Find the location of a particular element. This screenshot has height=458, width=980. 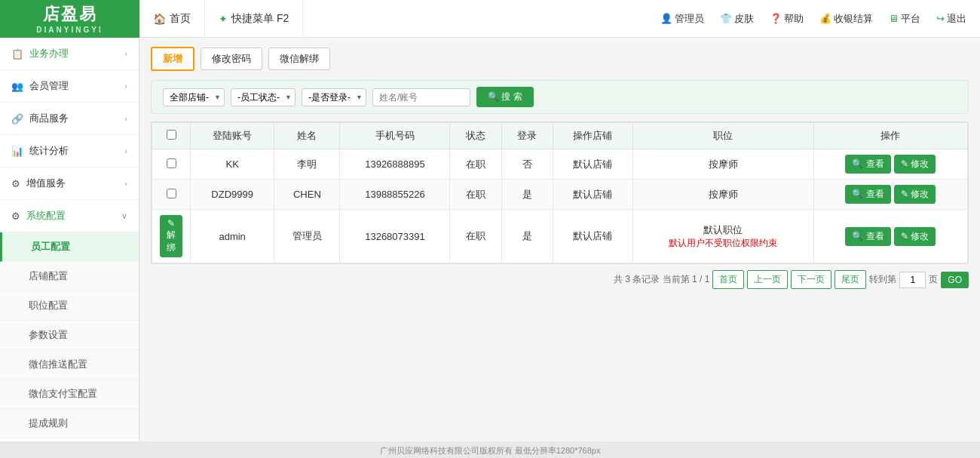

nav-platform-label: 平台 is located at coordinates (911, 19).